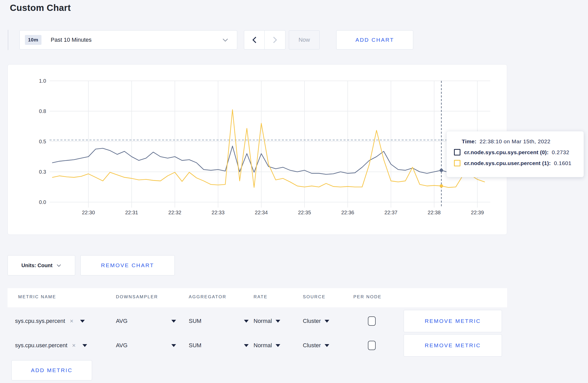  What do you see at coordinates (261, 212) in the screenshot?
I see `svg-text: 22:34` at bounding box center [261, 212].